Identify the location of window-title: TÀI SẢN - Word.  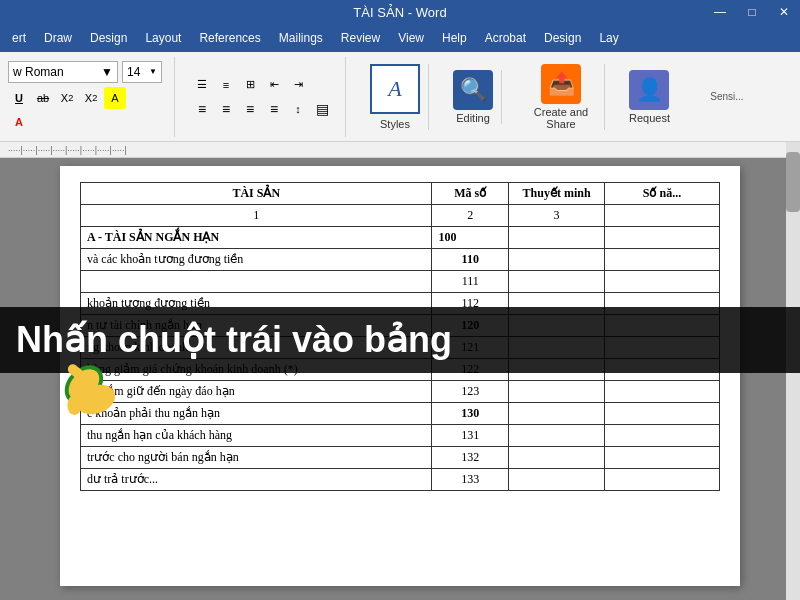
(400, 12).